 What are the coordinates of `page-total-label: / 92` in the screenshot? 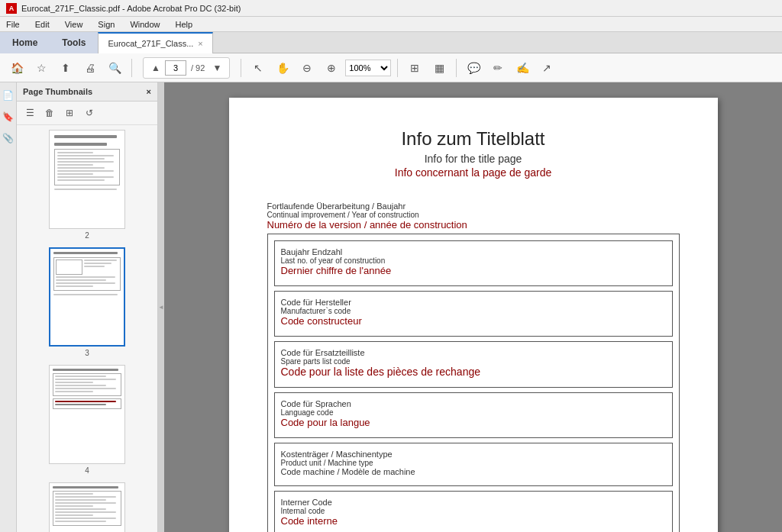 It's located at (198, 68).